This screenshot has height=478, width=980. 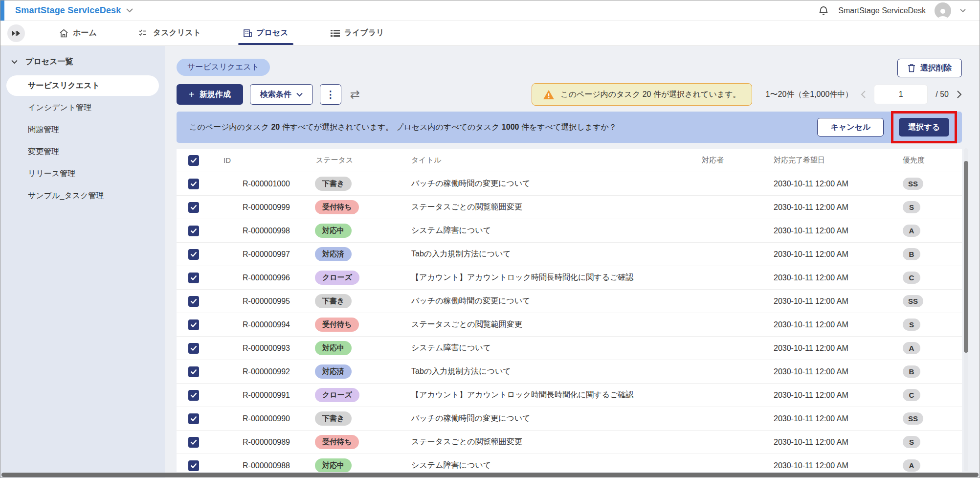 What do you see at coordinates (828, 231) in the screenshot?
I see `row-due-date: 2030-10-11 12:00 AM` at bounding box center [828, 231].